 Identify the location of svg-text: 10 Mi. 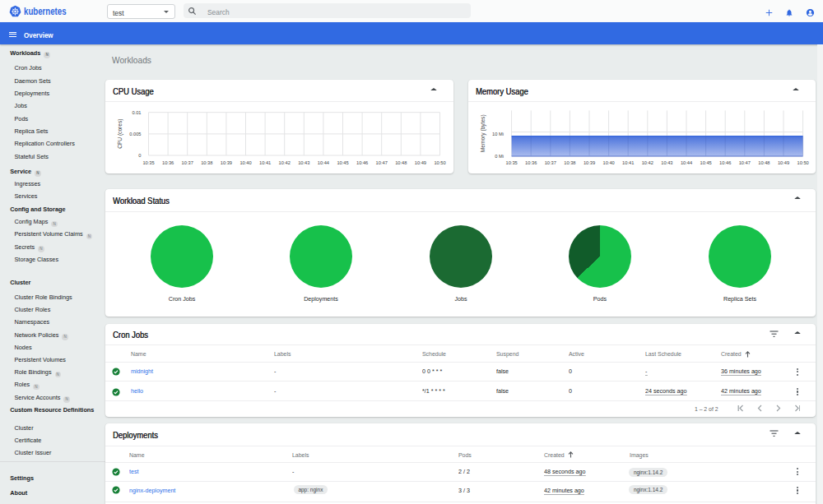
(498, 134).